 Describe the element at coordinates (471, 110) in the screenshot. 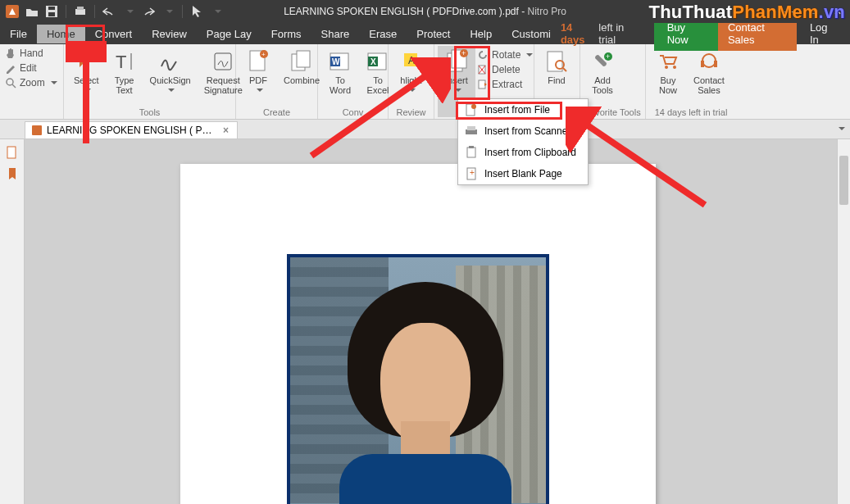

I see `insert-file-icon` at that location.